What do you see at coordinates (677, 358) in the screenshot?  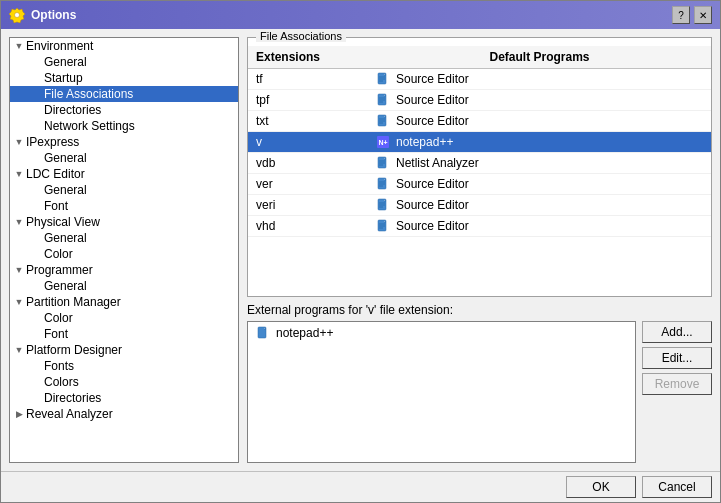 I see `edit-button: Edit...` at bounding box center [677, 358].